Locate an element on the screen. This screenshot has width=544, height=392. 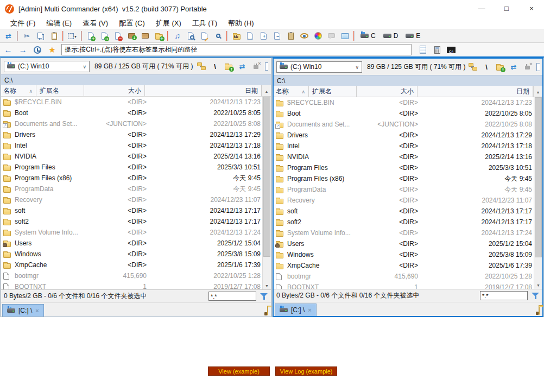
view-example-button: View (example) is located at coordinates (239, 371).